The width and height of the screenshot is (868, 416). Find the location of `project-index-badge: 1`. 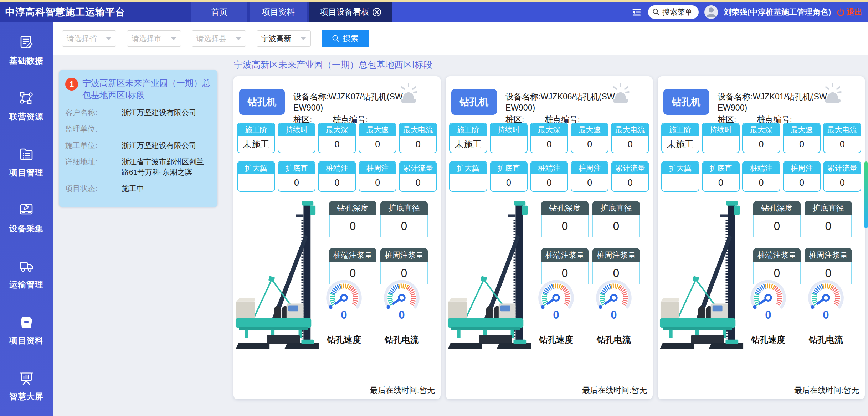

project-index-badge: 1 is located at coordinates (72, 84).